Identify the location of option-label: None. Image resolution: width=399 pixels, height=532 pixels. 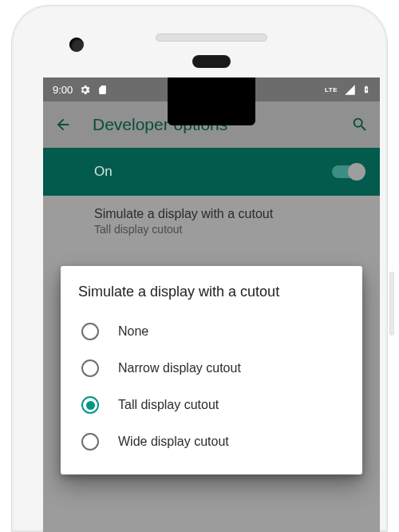
(133, 332).